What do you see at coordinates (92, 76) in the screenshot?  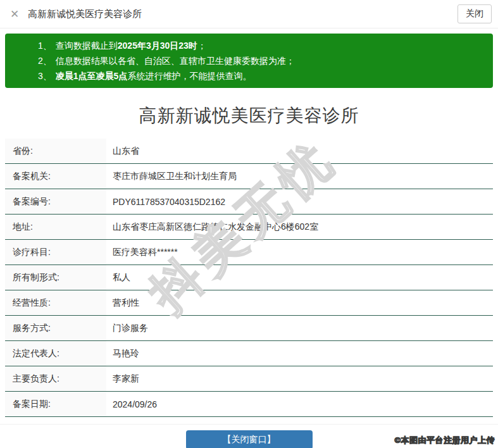 I see `notice-line-3-bold: 凌晨1点至凌晨5点` at bounding box center [92, 76].